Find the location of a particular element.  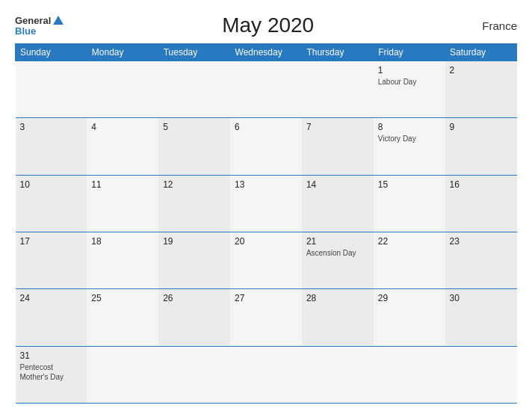

calendar-cell: 2 is located at coordinates (481, 90).